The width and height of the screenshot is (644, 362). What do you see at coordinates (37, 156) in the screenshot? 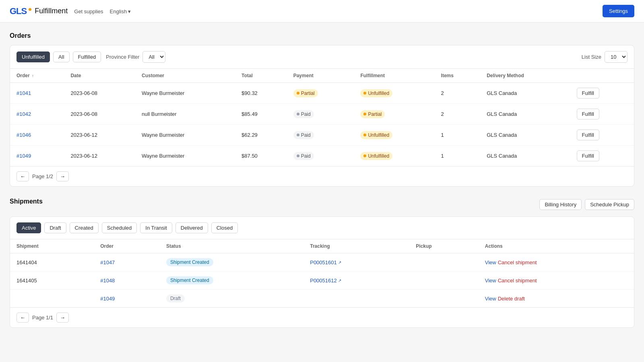
I see `order-cell: #1049` at bounding box center [37, 156].